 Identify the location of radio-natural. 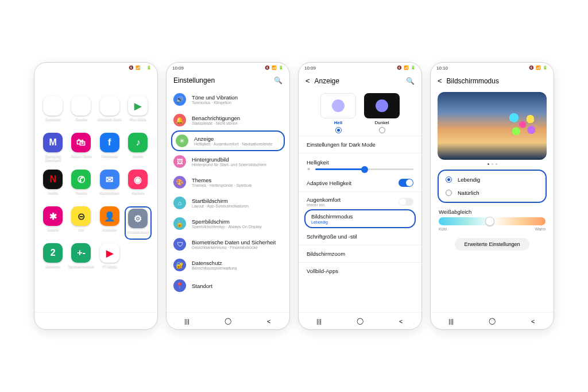
(449, 193).